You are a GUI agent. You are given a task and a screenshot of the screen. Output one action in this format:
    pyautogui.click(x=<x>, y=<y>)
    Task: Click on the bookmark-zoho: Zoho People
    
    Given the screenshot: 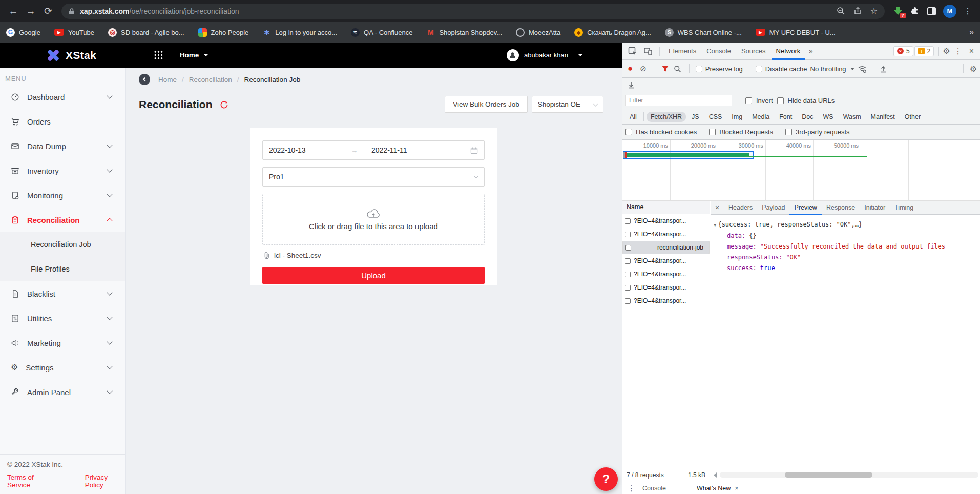 What is the action you would take?
    pyautogui.click(x=223, y=33)
    